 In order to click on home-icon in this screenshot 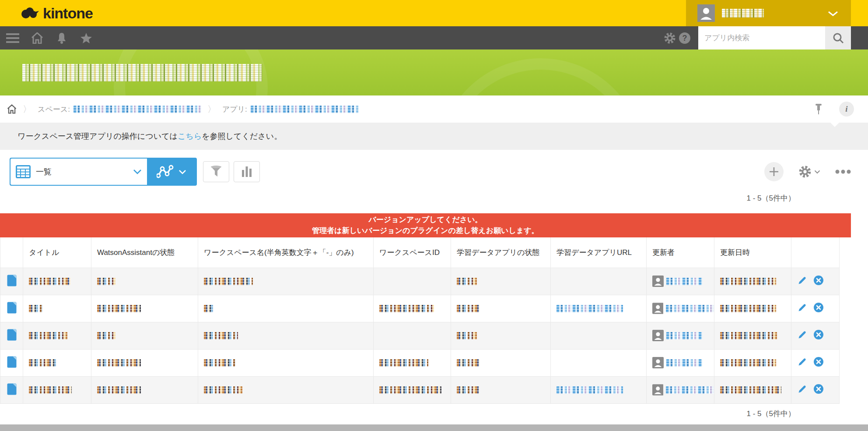, I will do `click(37, 38)`.